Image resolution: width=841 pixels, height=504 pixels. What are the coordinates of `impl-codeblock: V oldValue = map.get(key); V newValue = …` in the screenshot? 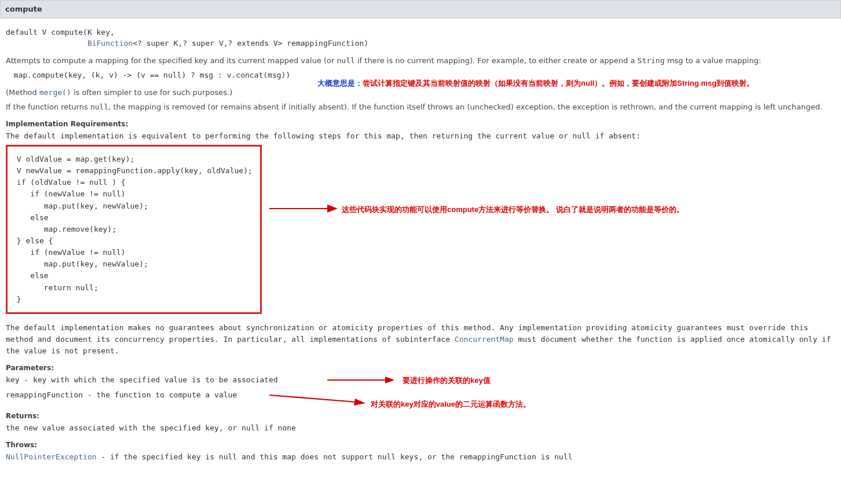 It's located at (134, 229).